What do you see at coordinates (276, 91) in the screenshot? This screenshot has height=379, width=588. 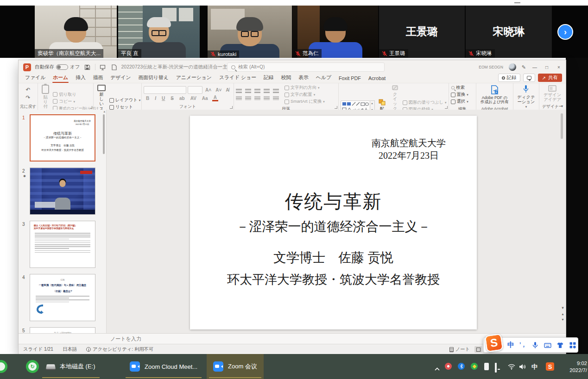 I see `line-spacing-button` at bounding box center [276, 91].